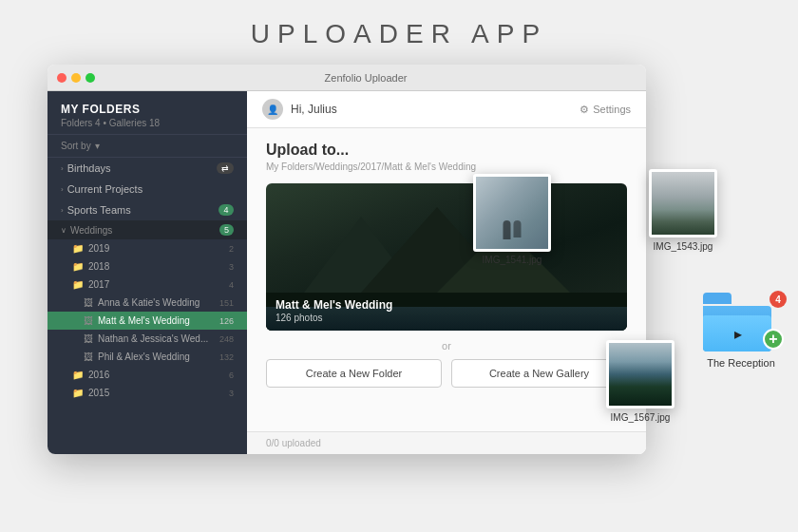 The height and width of the screenshot is (532, 798). I want to click on sub-label: 2016, so click(159, 374).